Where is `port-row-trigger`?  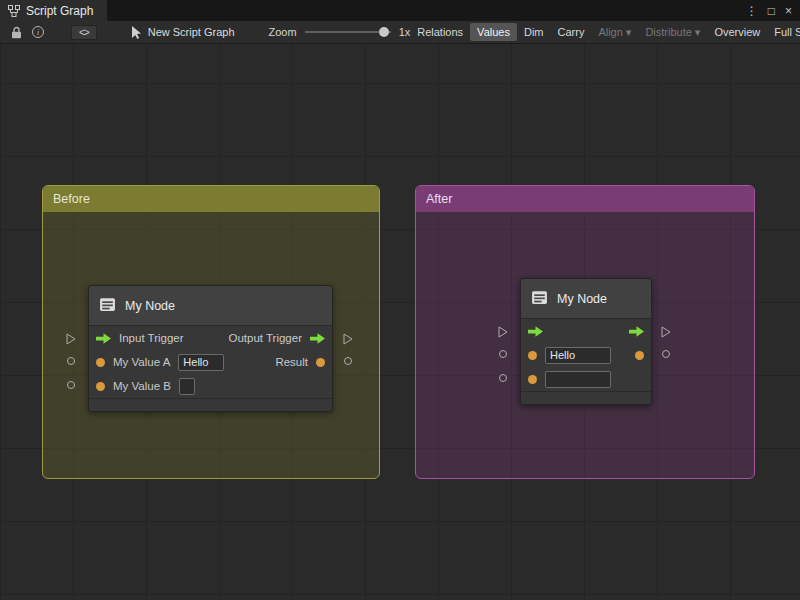
port-row-trigger is located at coordinates (586, 331).